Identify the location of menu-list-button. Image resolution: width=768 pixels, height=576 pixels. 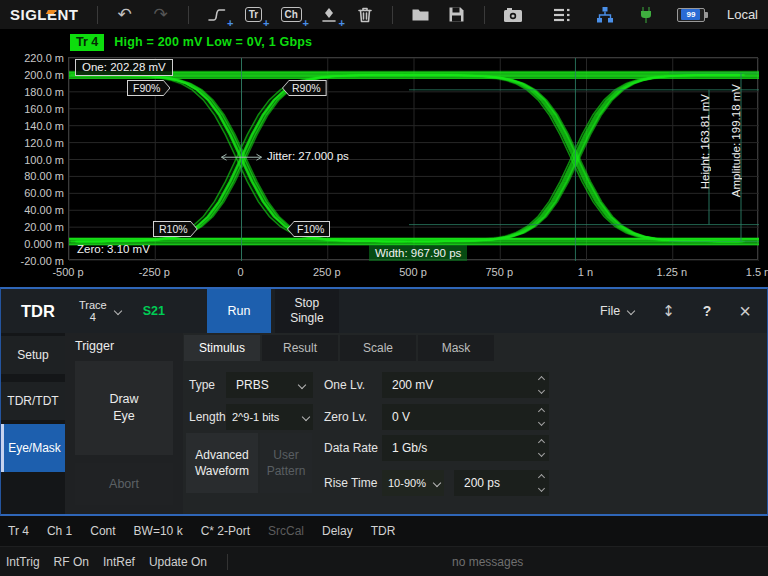
(563, 15).